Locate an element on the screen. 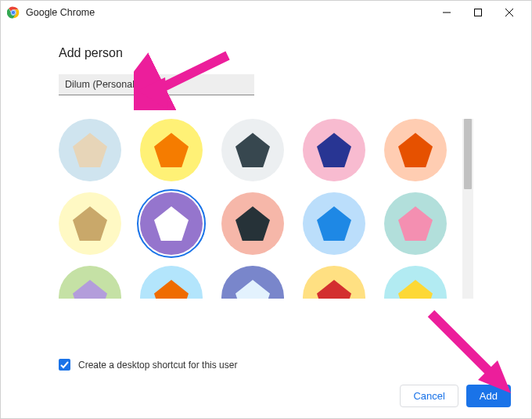 The image size is (532, 419). avatar-origami-monkey is located at coordinates (90, 224).